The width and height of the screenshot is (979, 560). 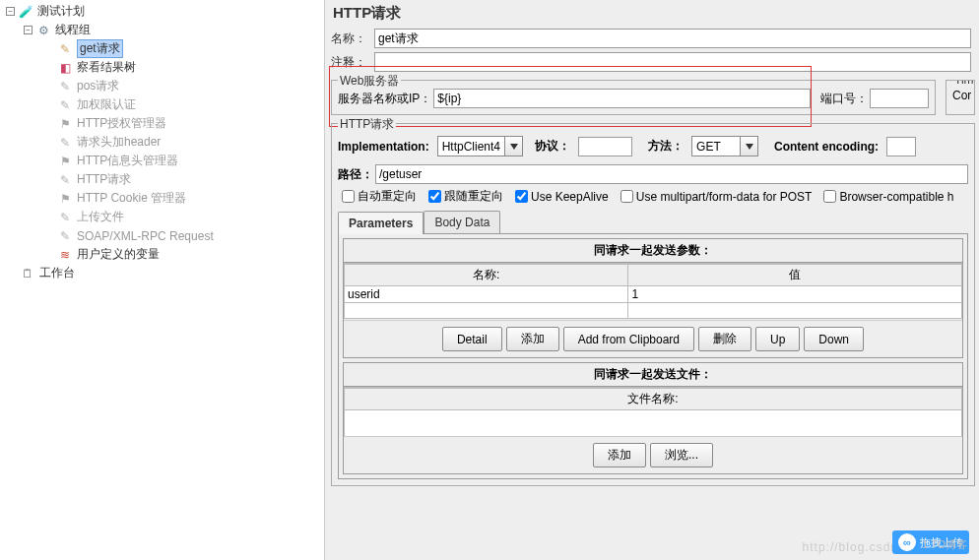 I want to click on section-title: 同请求一起发送参数：, so click(x=653, y=251).